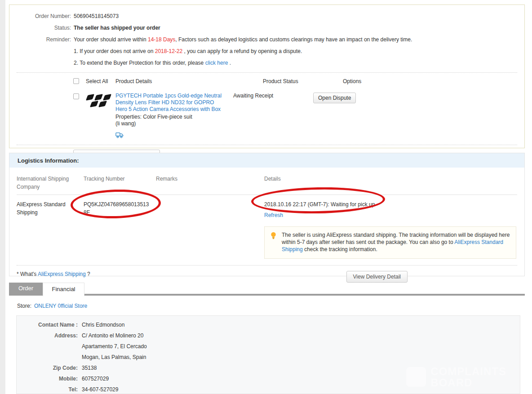 The image size is (532, 394). What do you see at coordinates (268, 116) in the screenshot?
I see `product-status-value: Awaiting Receipt` at bounding box center [268, 116].